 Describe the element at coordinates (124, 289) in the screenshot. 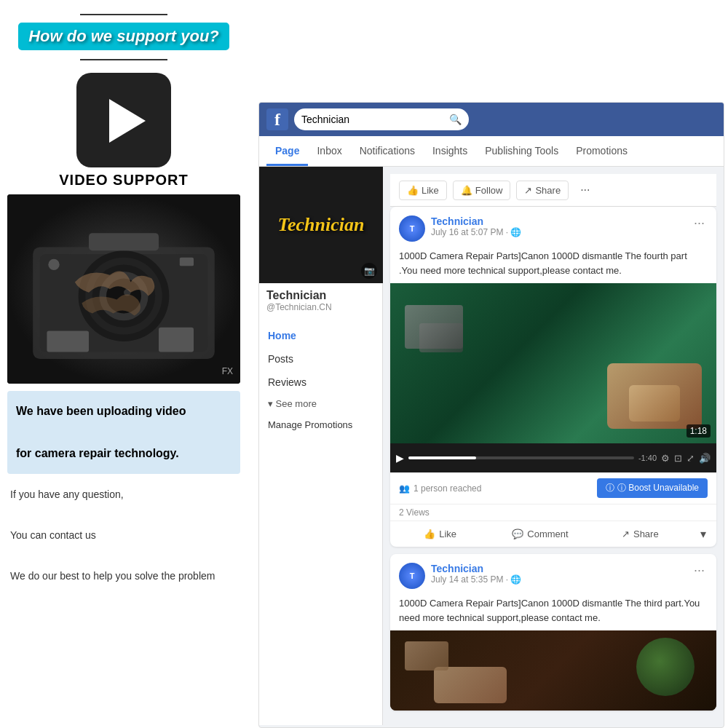

I see `camera-svg` at that location.